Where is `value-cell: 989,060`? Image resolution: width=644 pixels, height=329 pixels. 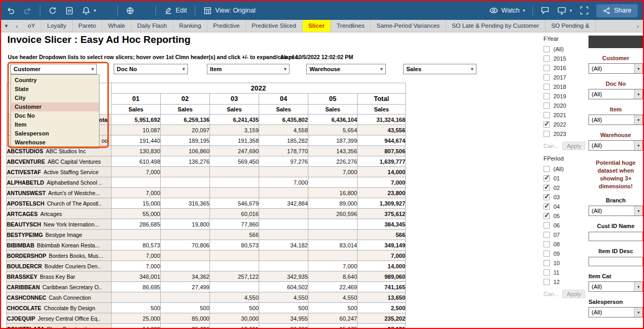
value-cell: 989,060 is located at coordinates (382, 277).